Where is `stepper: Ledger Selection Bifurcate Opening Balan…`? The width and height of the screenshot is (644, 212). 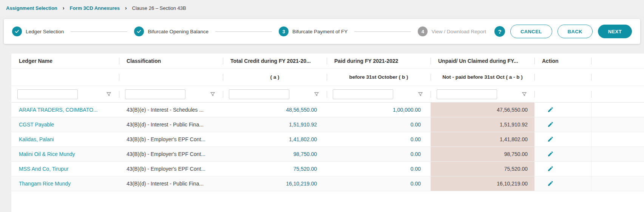 stepper: Ledger Selection Bifurcate Opening Balan… is located at coordinates (322, 31).